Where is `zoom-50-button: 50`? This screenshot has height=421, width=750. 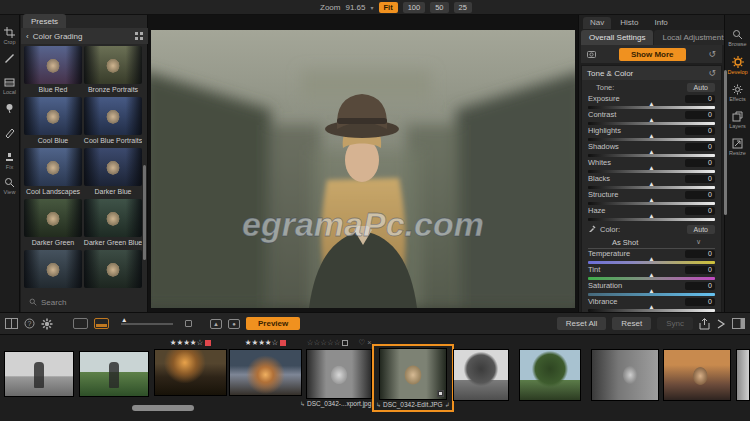 zoom-50-button: 50 is located at coordinates (439, 8).